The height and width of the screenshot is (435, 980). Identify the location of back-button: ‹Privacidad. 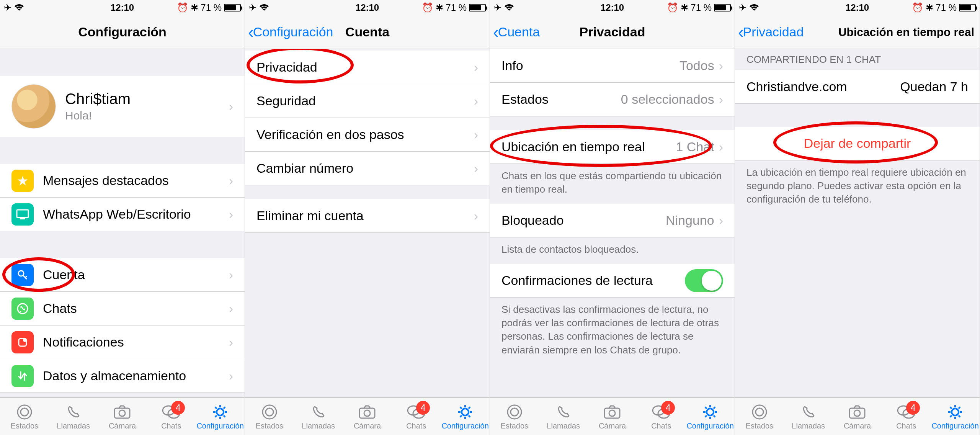
(771, 32).